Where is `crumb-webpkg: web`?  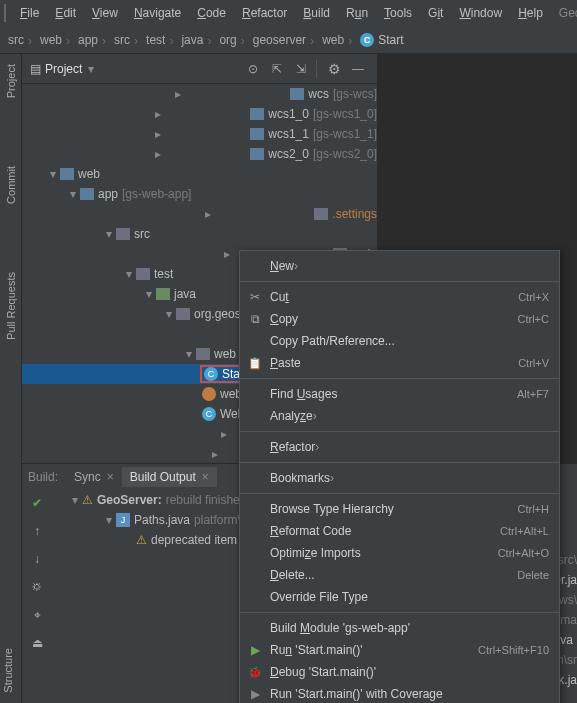
crumb-webpkg: web is located at coordinates (333, 40).